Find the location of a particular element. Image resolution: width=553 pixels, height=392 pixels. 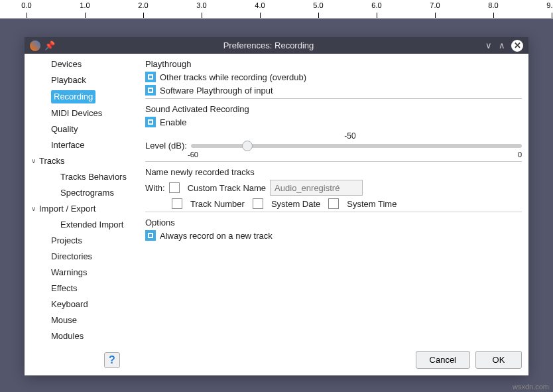

minimize-button: ∨ is located at coordinates (489, 46).